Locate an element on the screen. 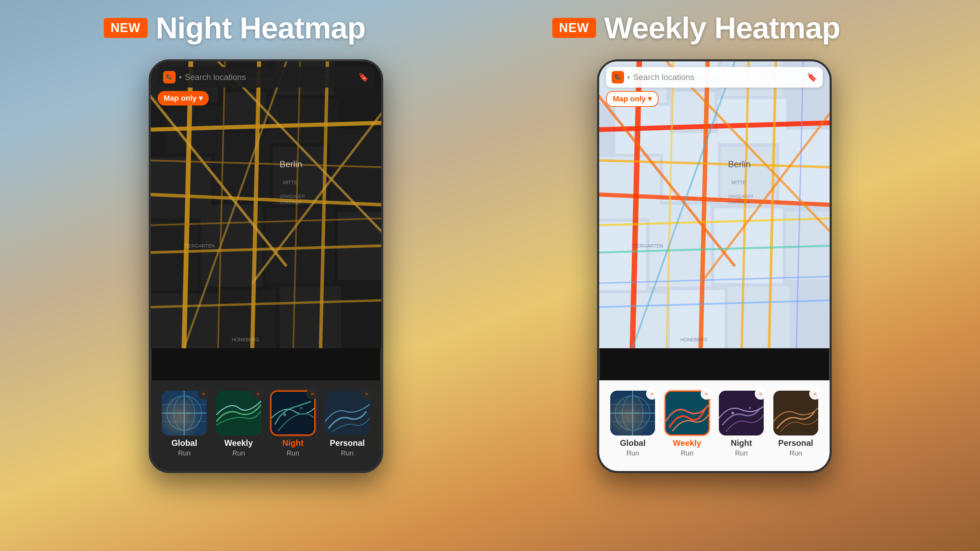  right-arrow-personal: » is located at coordinates (815, 394).